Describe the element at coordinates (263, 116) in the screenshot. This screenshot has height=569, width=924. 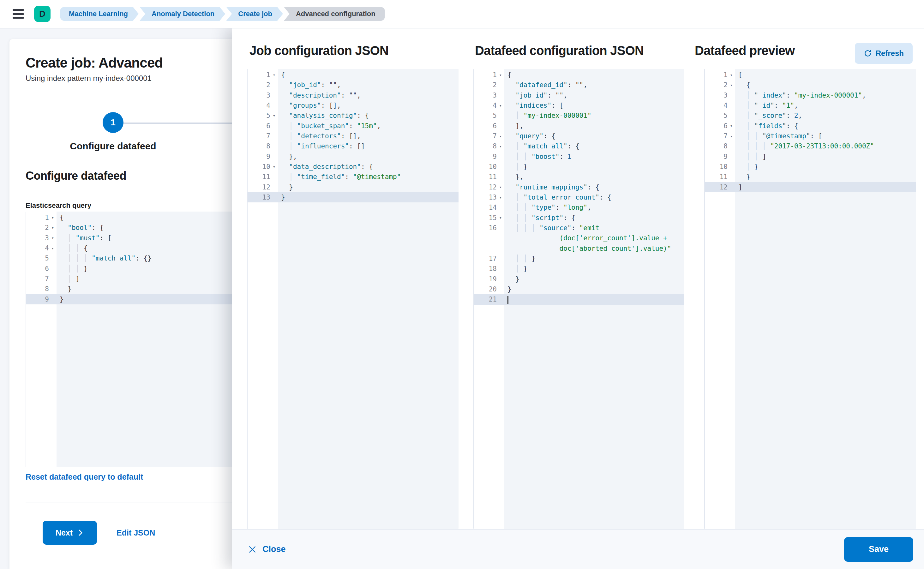
I see `gutter-line: 5▾` at that location.